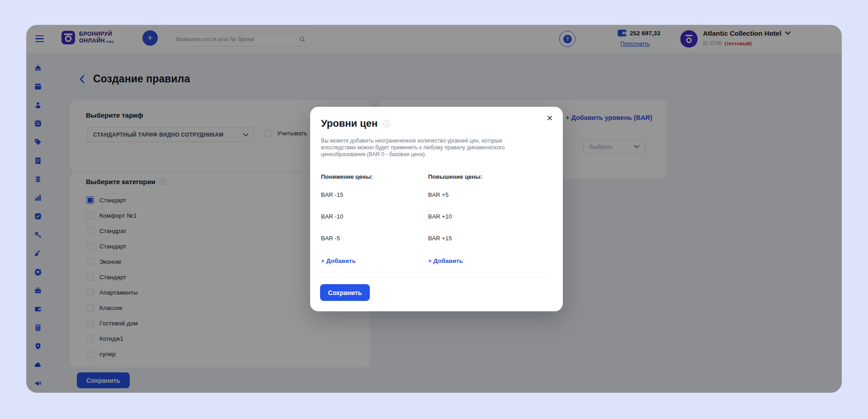 The height and width of the screenshot is (419, 868). I want to click on price-level: BAR -10, so click(371, 218).